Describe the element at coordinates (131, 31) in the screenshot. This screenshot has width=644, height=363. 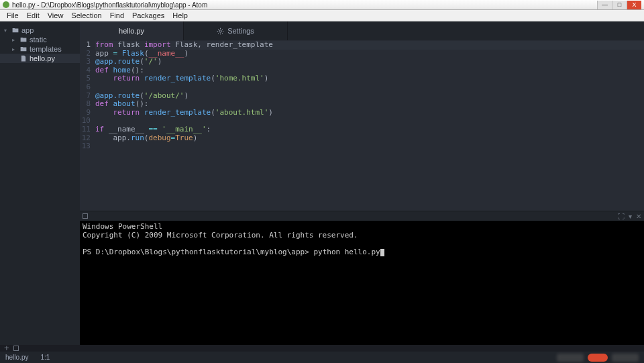
I see `tab-label: hello.py` at that location.